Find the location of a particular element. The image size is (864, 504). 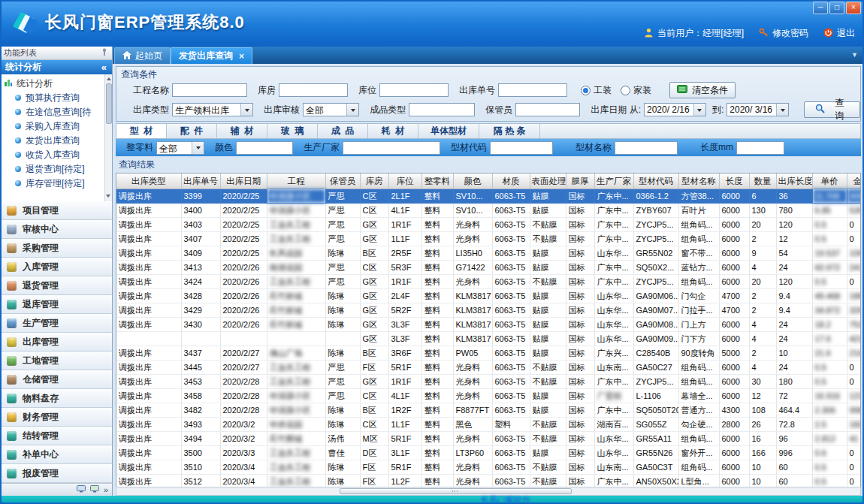

cell: SQ5050T20 is located at coordinates (656, 410).